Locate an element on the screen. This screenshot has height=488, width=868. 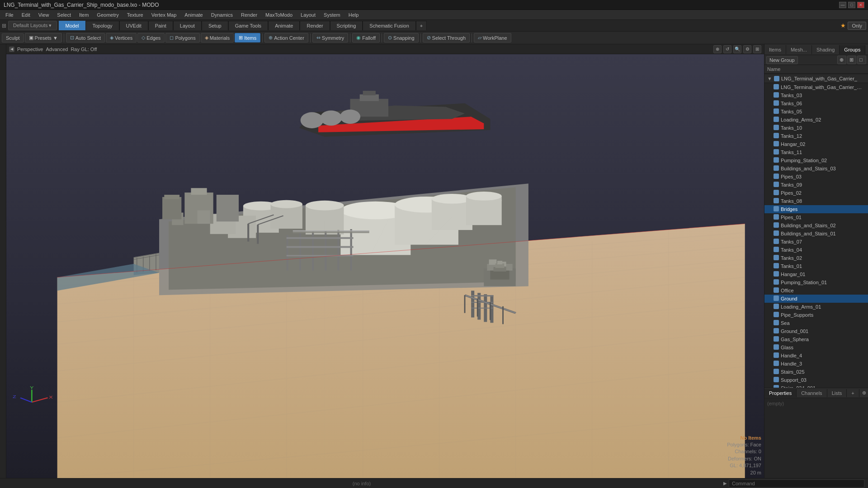
tree-item: Tanks_02 is located at coordinates (816, 258).